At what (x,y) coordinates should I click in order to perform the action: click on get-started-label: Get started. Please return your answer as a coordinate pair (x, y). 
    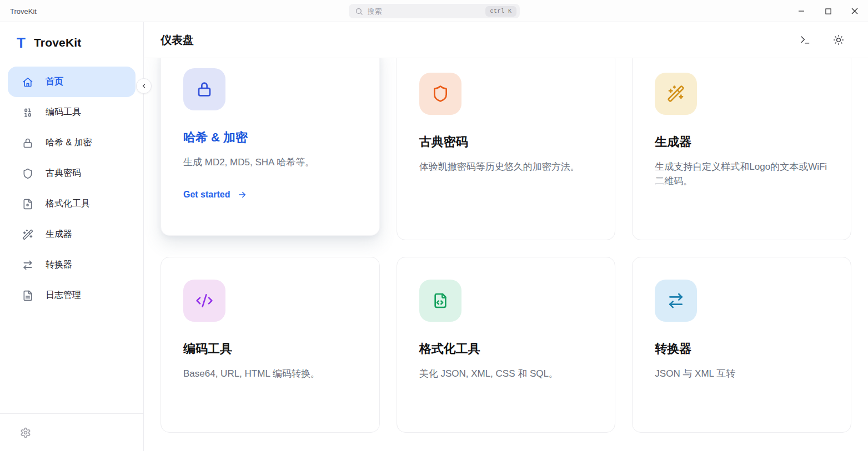
    Looking at the image, I should click on (207, 195).